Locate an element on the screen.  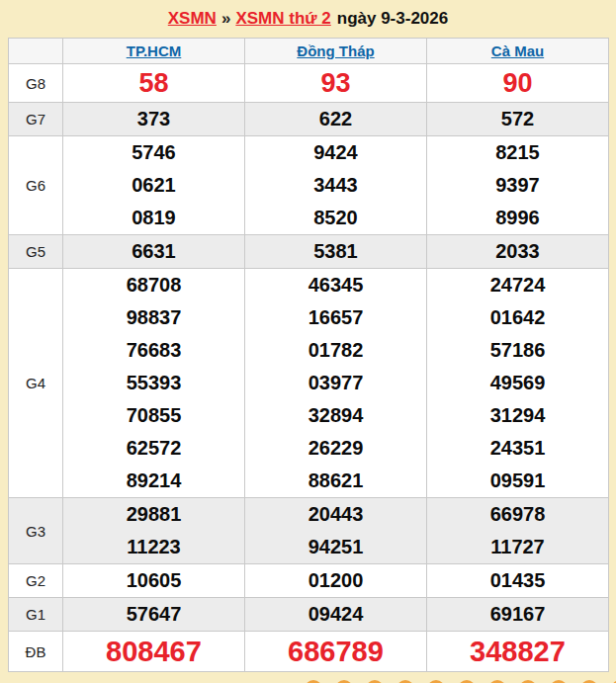
prize-cell: 2988111223 is located at coordinates (154, 532).